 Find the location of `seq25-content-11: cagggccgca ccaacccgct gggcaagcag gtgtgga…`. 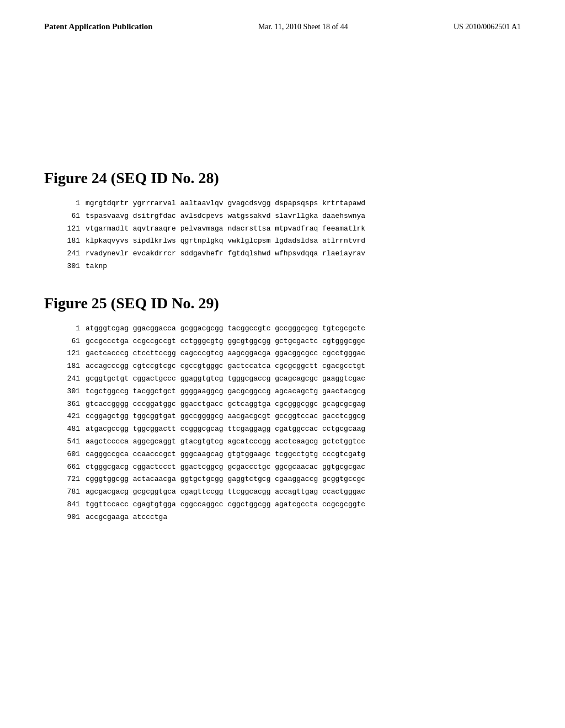

seq25-content-11: cagggccgca ccaacccgct gggcaagcag gtgtgga… is located at coordinates (225, 454).